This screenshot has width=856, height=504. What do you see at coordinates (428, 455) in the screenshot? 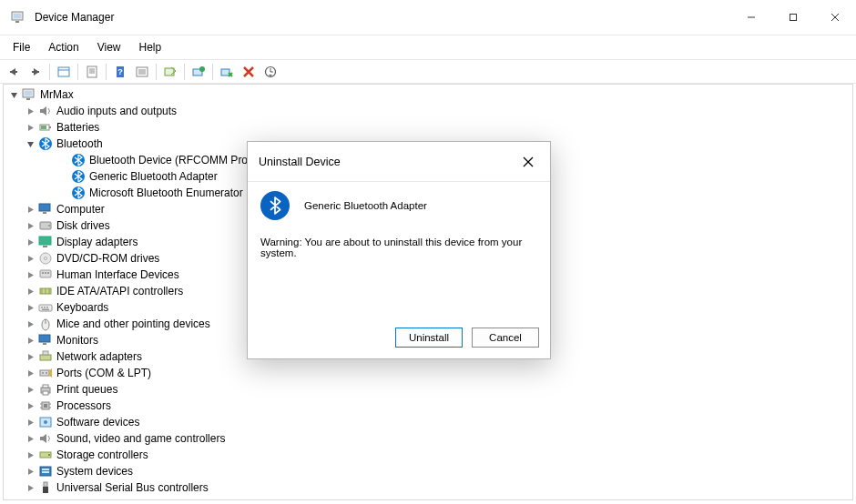
I see `tree-item: Storage controllers` at bounding box center [428, 455].